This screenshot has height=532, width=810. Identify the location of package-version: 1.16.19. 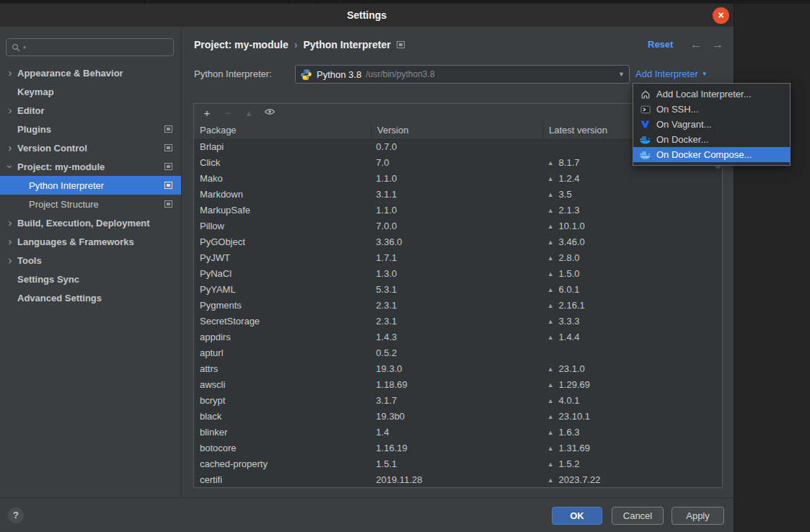
(456, 448).